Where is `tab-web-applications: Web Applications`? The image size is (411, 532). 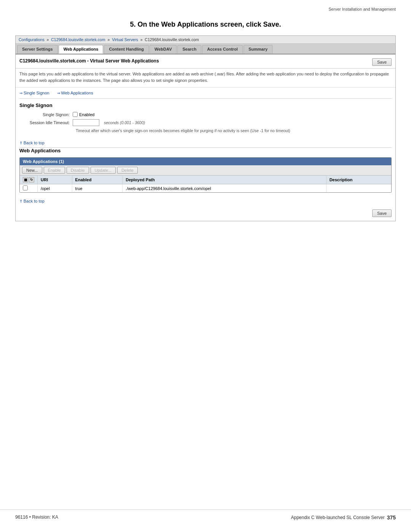 tab-web-applications: Web Applications is located at coordinates (81, 50).